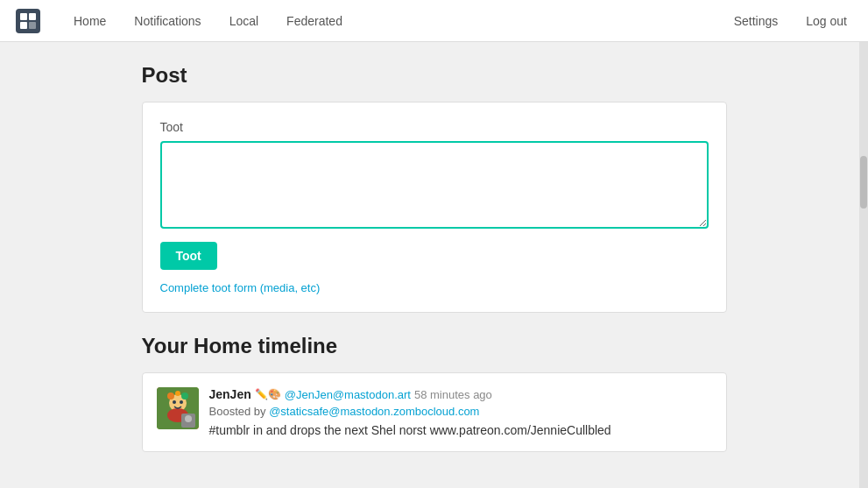 The width and height of the screenshot is (868, 488). I want to click on boost-prefix: Boosted by, so click(238, 412).